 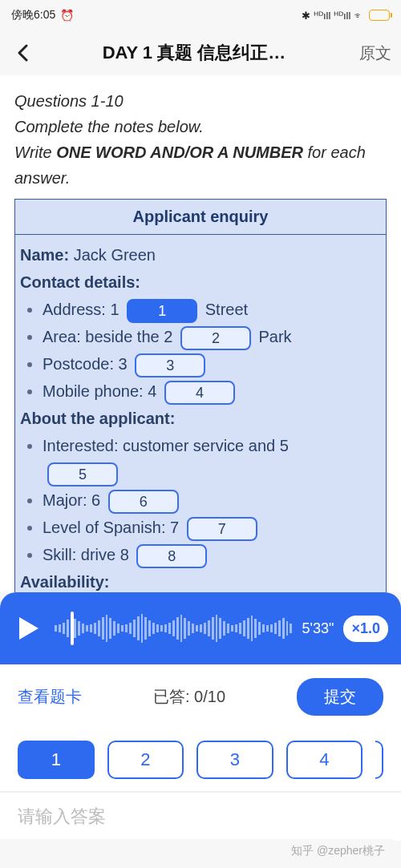 What do you see at coordinates (200, 761) in the screenshot?
I see `question-nav: 1 2 3 4` at bounding box center [200, 761].